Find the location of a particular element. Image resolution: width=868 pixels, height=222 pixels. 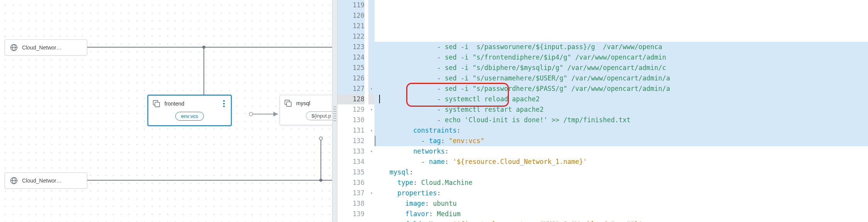

code-line: mysql: is located at coordinates (621, 172).